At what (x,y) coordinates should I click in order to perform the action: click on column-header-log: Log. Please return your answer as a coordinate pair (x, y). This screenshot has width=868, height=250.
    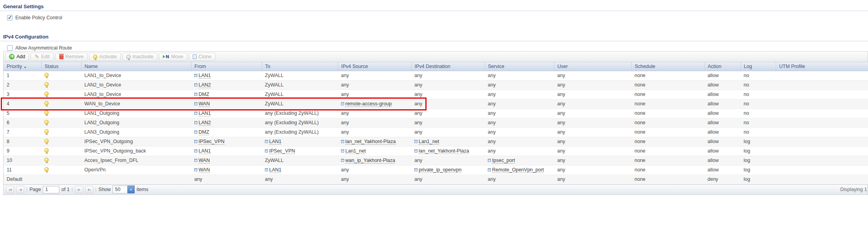
    Looking at the image, I should click on (758, 66).